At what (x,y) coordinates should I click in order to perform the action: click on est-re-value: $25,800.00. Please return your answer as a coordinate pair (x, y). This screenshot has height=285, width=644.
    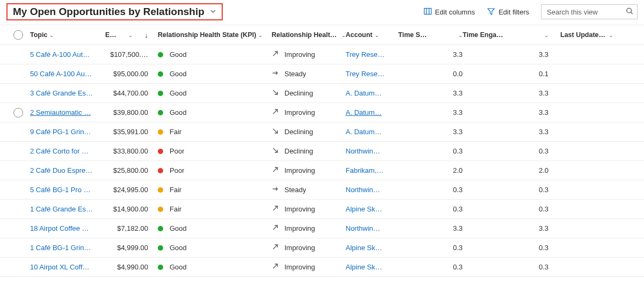
    Looking at the image, I should click on (127, 171).